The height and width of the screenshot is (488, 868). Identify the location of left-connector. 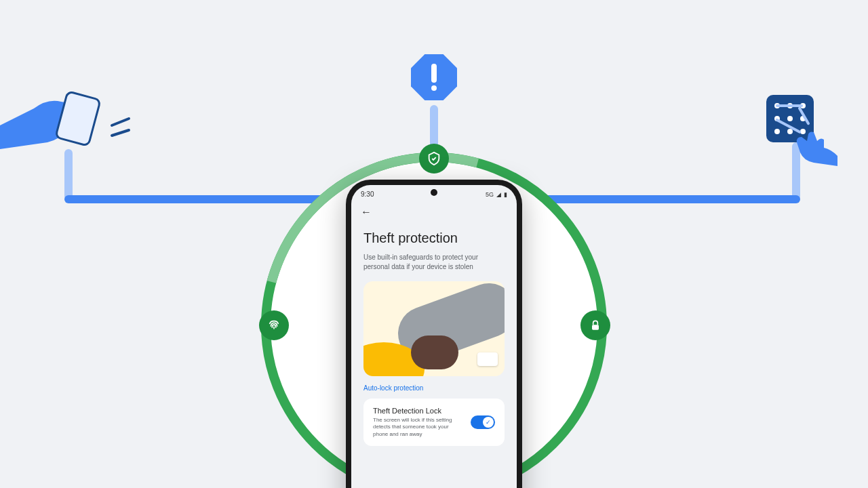
(68, 175).